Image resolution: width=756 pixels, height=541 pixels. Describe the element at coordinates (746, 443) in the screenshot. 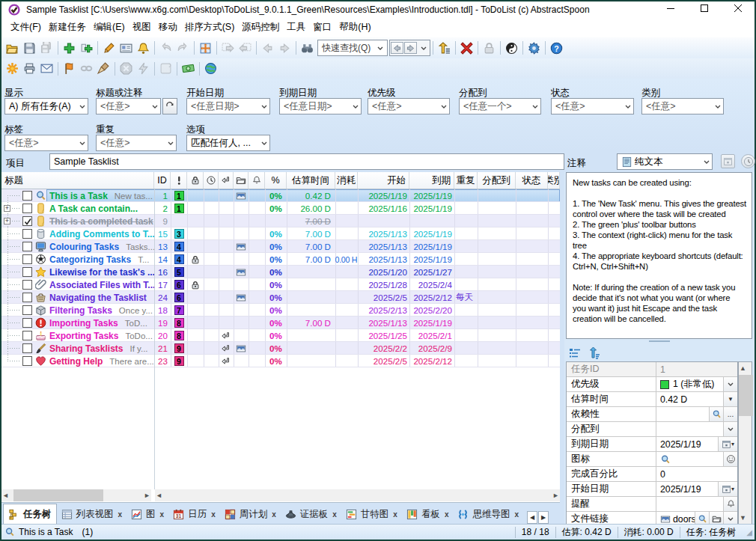

I see `attributes-vscrollbar: ▲ ▼` at that location.